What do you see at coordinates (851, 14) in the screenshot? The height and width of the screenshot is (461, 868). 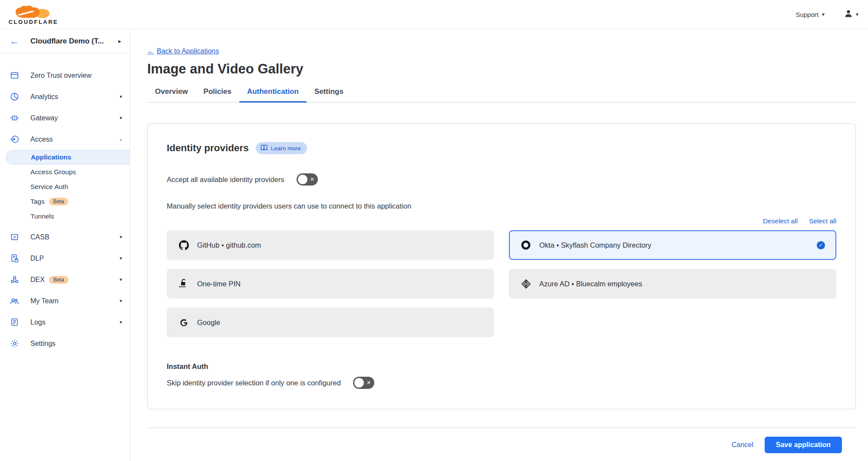 I see `user-menu: ▾` at bounding box center [851, 14].